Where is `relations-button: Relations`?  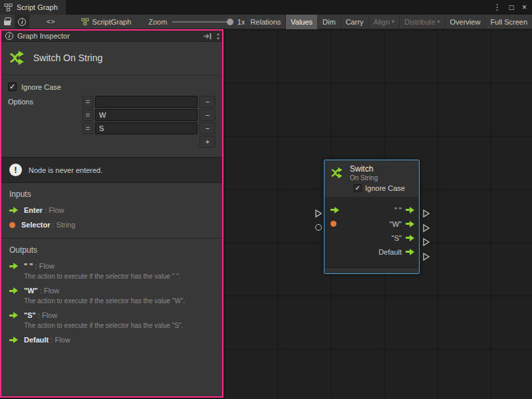
relations-button: Relations is located at coordinates (265, 22).